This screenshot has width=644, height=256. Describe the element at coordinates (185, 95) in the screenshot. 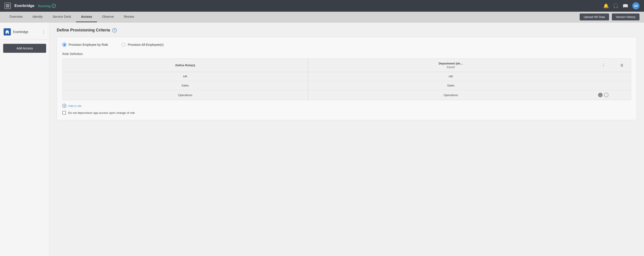

I see `role-cell-operations: Operations` at that location.